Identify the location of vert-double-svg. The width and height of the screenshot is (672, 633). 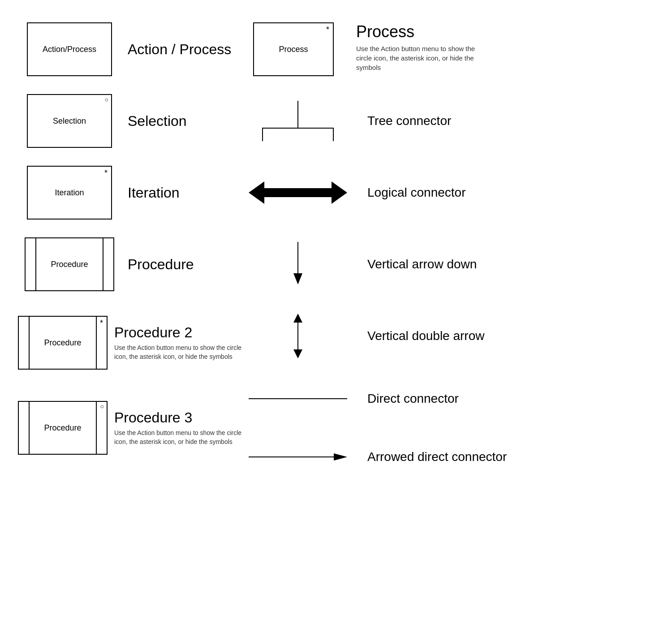
(298, 336).